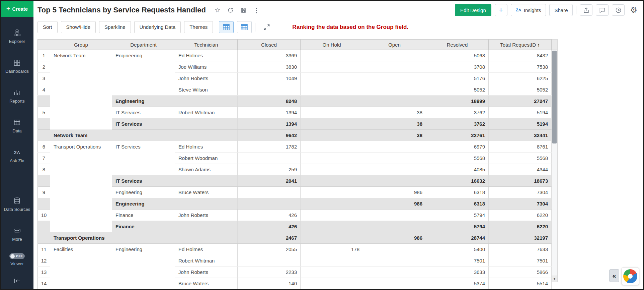 The image size is (644, 290). What do you see at coordinates (81, 90) in the screenshot?
I see `group-cell: Network Team` at bounding box center [81, 90].